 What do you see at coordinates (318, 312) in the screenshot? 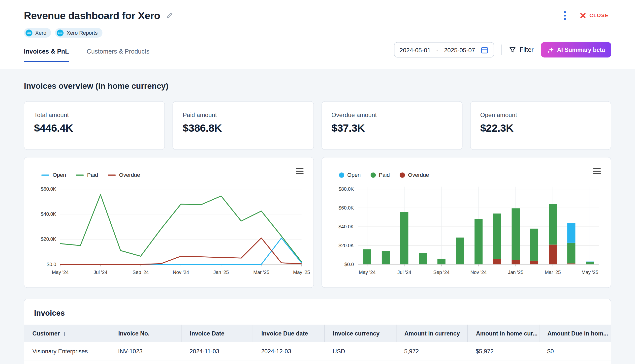
I see `invoices-title: Invoices` at bounding box center [318, 312].